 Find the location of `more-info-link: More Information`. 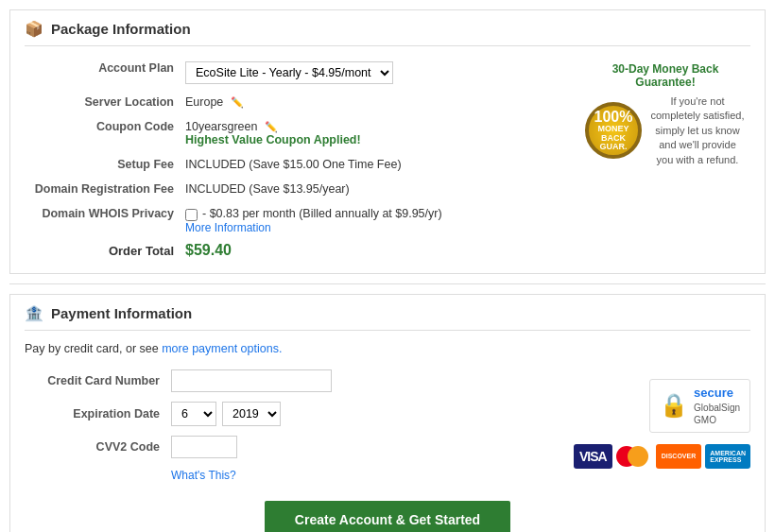

more-info-link: More Information is located at coordinates (229, 228).